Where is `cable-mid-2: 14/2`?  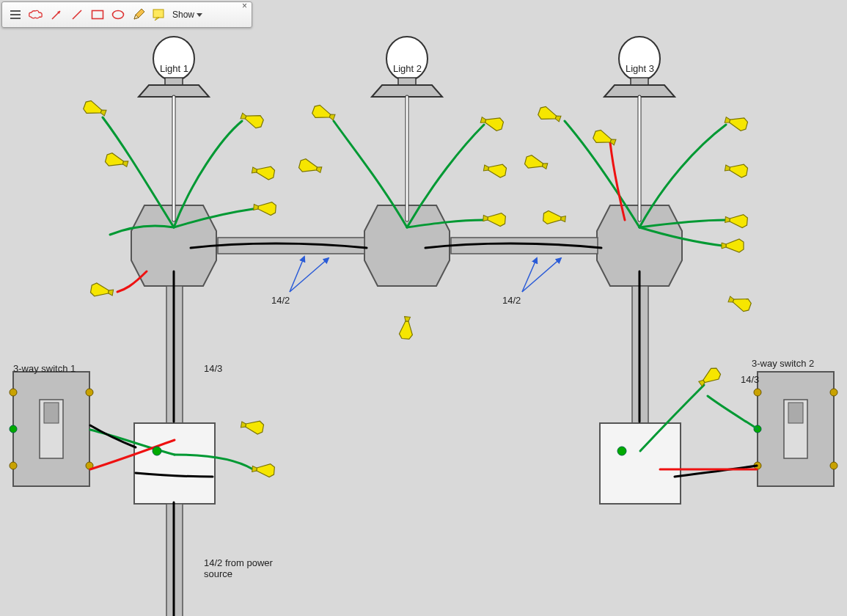 cable-mid-2: 14/2 is located at coordinates (512, 301).